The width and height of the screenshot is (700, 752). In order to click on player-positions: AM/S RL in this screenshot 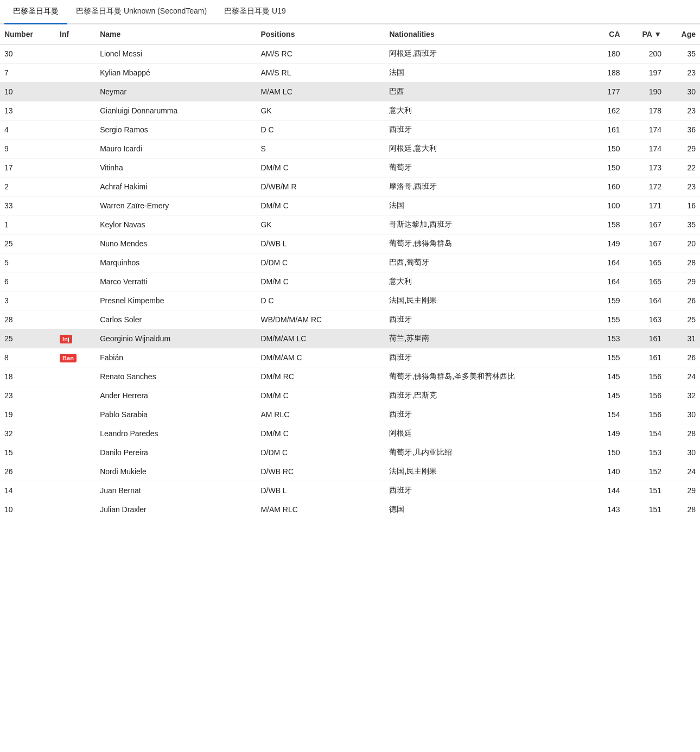, I will do `click(320, 73)`.